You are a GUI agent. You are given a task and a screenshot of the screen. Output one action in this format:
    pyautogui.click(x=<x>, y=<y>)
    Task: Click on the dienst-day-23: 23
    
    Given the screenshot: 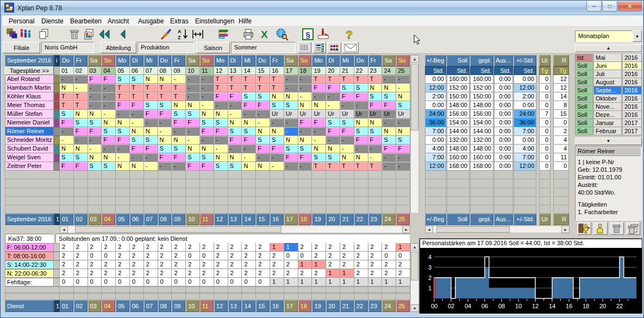 What is the action you would take?
    pyautogui.click(x=375, y=306)
    